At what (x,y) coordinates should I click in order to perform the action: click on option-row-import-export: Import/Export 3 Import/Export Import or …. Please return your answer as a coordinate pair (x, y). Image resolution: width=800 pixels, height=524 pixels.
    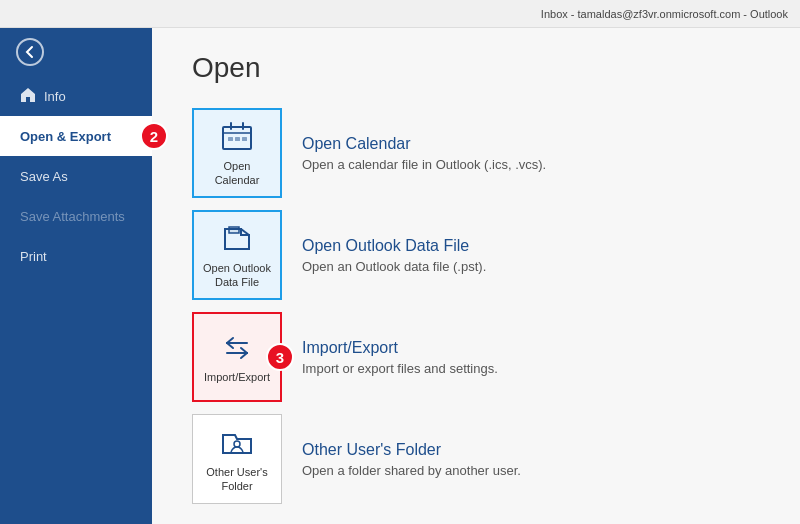
    Looking at the image, I should click on (476, 357).